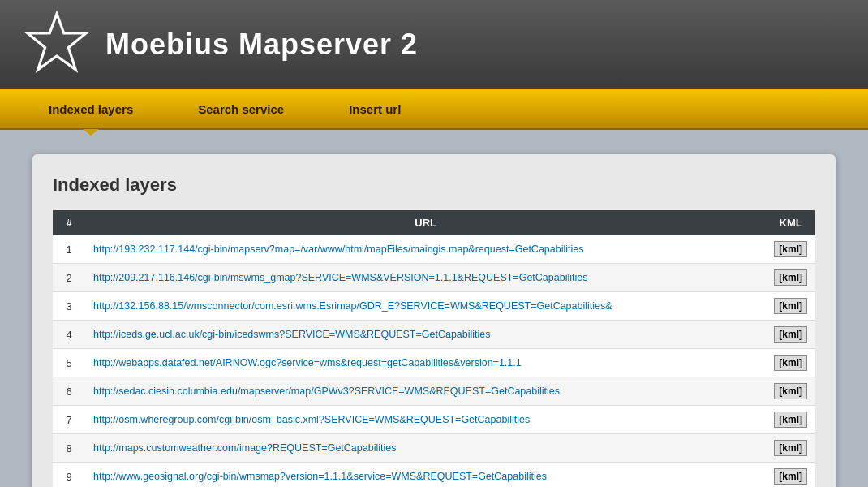 The image size is (868, 487). Describe the element at coordinates (425, 448) in the screenshot. I see `row-url: http://maps.customweather.com/image?REQU…` at that location.